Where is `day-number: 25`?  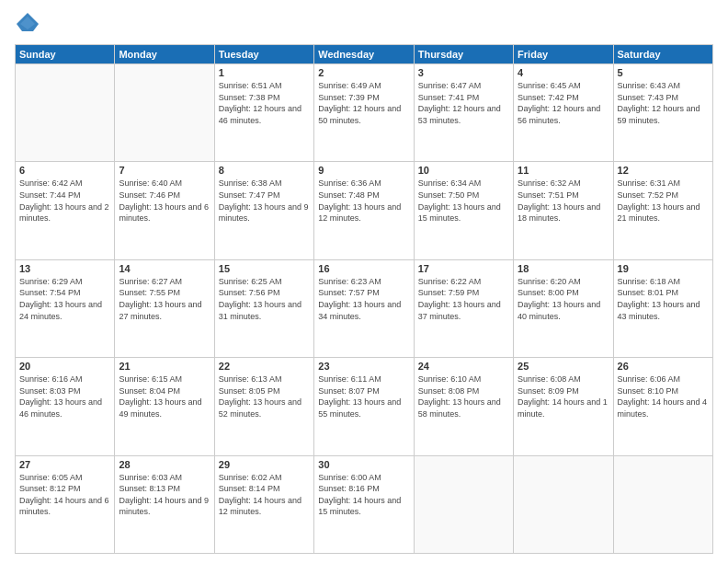 day-number: 25 is located at coordinates (563, 366).